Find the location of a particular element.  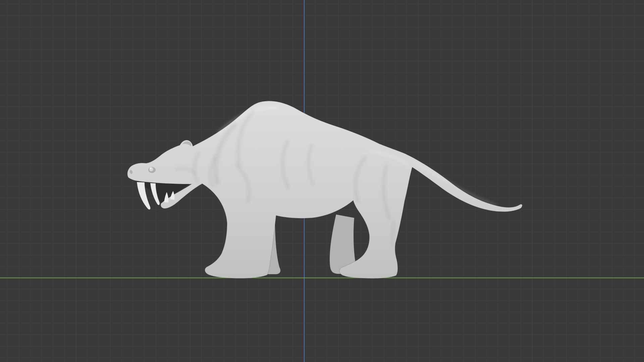

eye is located at coordinates (152, 170).